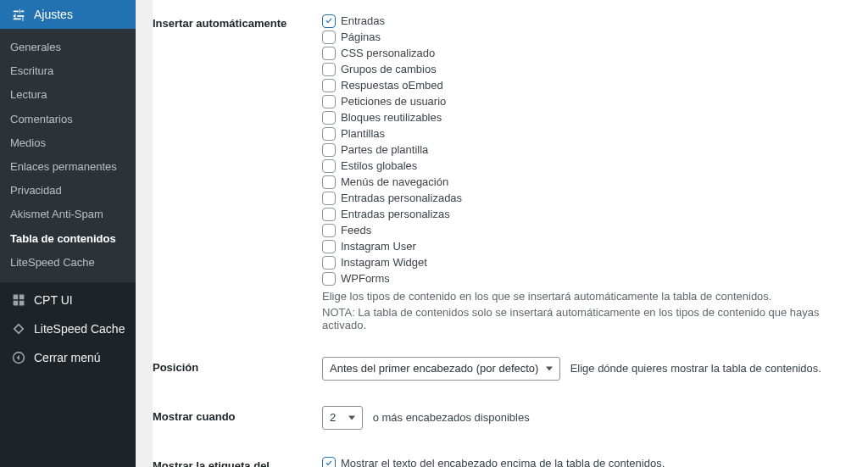 The width and height of the screenshot is (868, 467). I want to click on auto-insert-item: Bloques reutilizables, so click(587, 117).